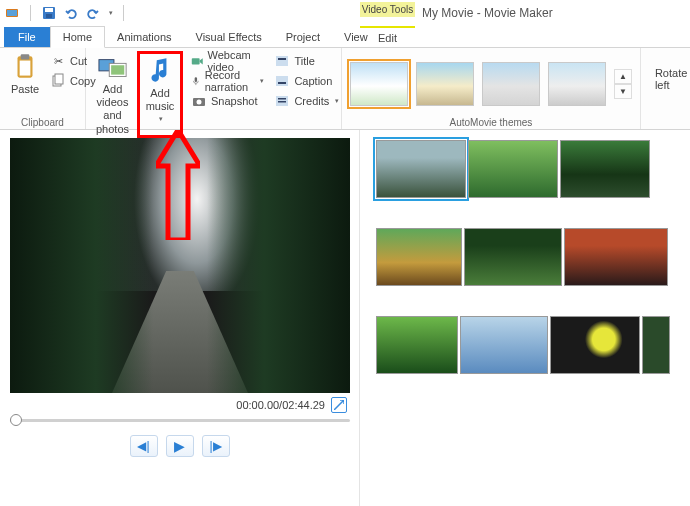  What do you see at coordinates (306, 81) in the screenshot?
I see `caption-button: Caption` at bounding box center [306, 81].